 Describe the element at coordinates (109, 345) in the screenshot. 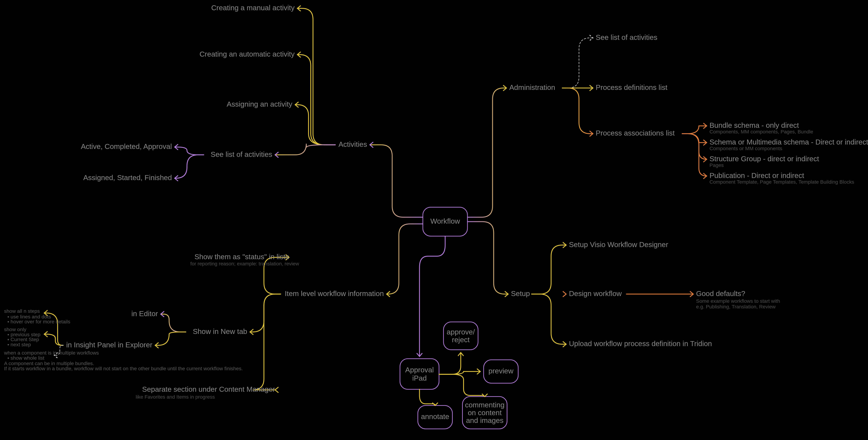

I see `leaf-newtab-expl: in Insight Panel in Explorer` at that location.